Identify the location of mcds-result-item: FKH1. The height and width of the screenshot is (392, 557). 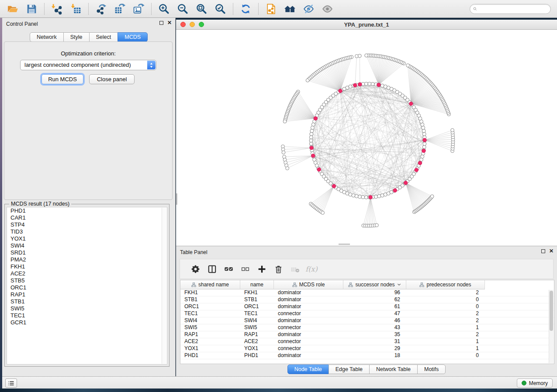
(87, 267).